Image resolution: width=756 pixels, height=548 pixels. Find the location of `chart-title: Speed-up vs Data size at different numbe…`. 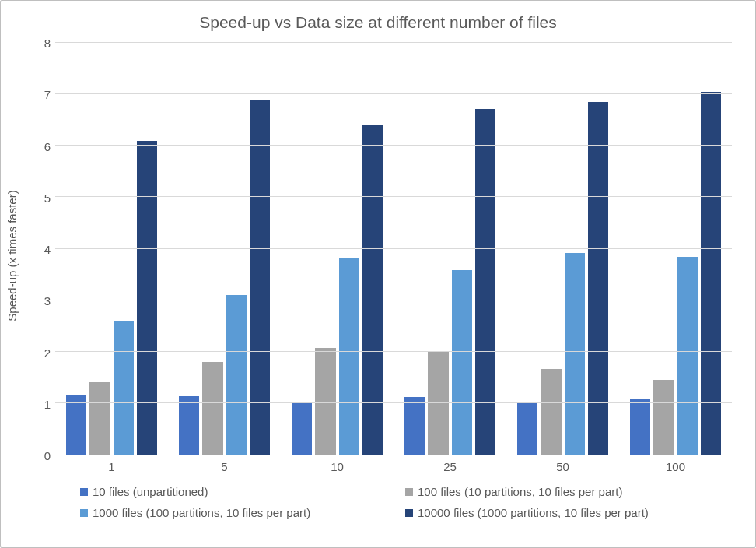

chart-title: Speed-up vs Data size at different numbe… is located at coordinates (378, 23).